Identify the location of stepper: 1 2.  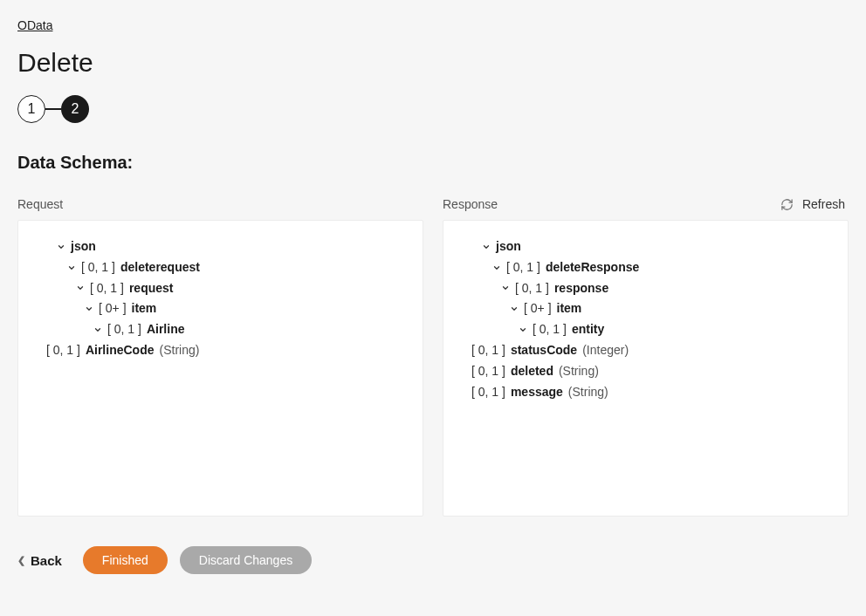
(433, 109).